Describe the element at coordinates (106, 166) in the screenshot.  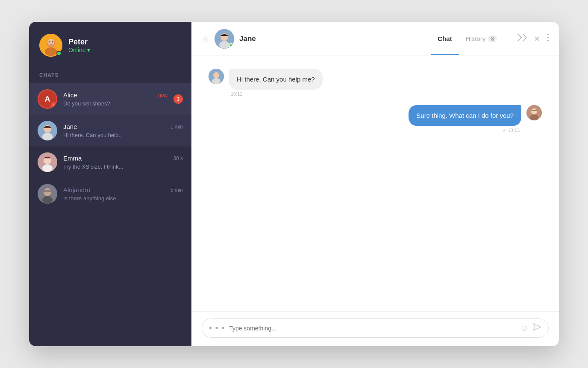
I see `emma-preview: Try the XS size. I think...` at that location.